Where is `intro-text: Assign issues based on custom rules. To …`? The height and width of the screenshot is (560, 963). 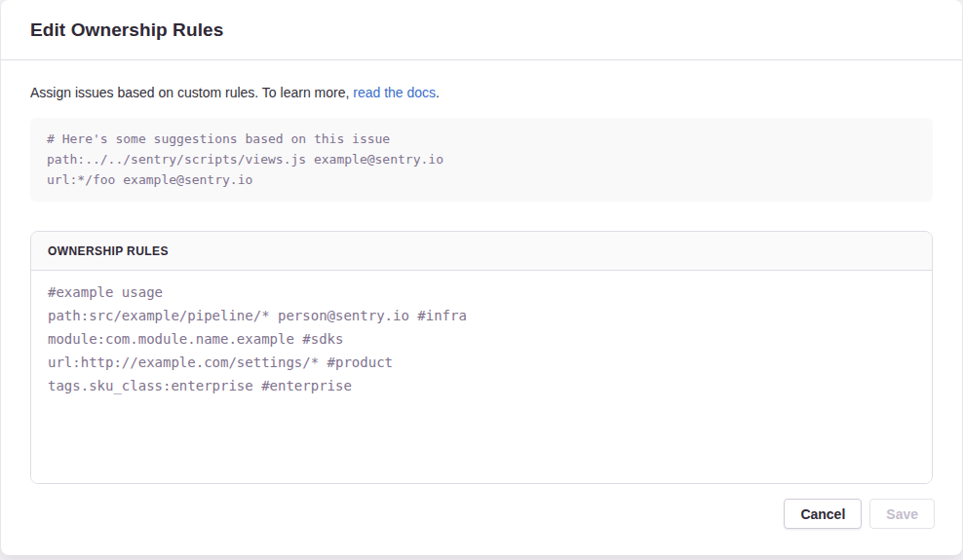
intro-text: Assign issues based on custom rules. To … is located at coordinates (482, 93).